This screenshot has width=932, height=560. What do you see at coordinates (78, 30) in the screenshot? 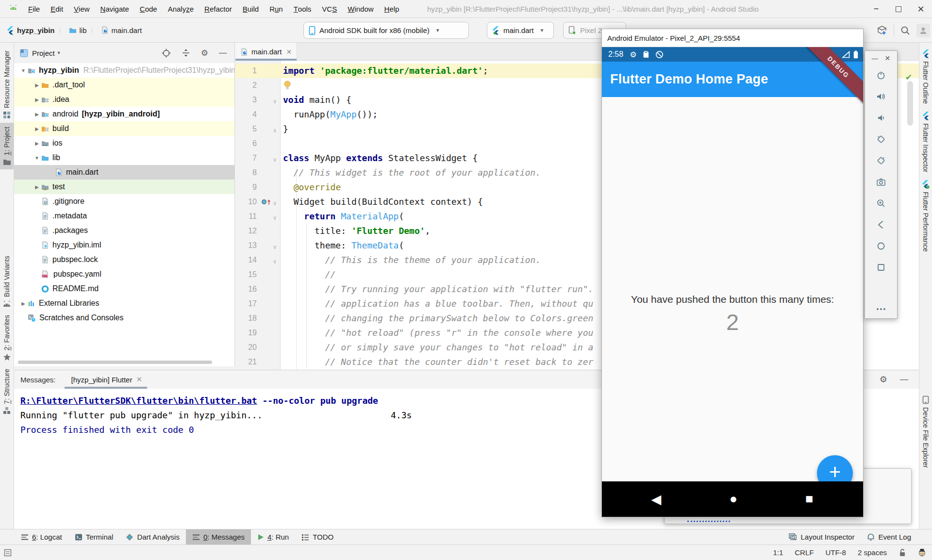
I see `breadcrumb-item-lib: lib` at bounding box center [78, 30].